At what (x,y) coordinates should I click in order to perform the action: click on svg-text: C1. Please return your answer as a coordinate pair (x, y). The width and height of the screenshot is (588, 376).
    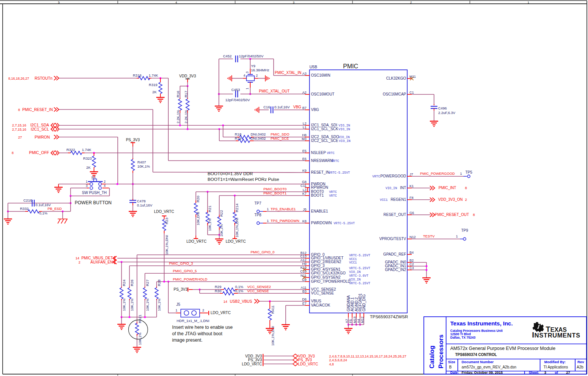
    Looking at the image, I should click on (412, 92).